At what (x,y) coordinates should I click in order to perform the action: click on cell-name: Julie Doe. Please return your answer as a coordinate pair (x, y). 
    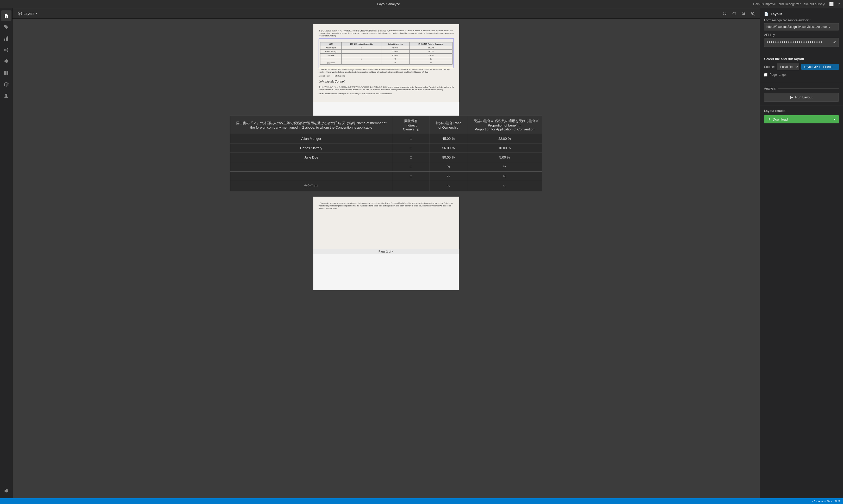
    Looking at the image, I should click on (331, 55).